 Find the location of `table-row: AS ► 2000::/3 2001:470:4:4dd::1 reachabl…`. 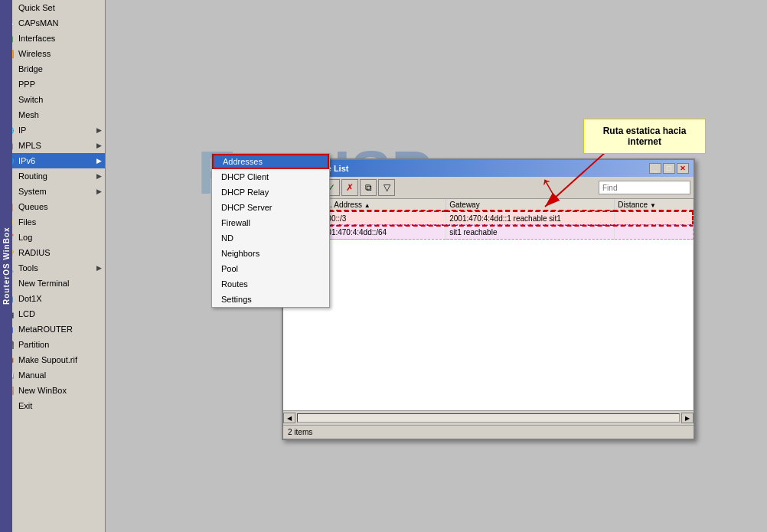

table-row: AS ► 2000::/3 2001:470:4:4dd::1 reachabl… is located at coordinates (488, 218).